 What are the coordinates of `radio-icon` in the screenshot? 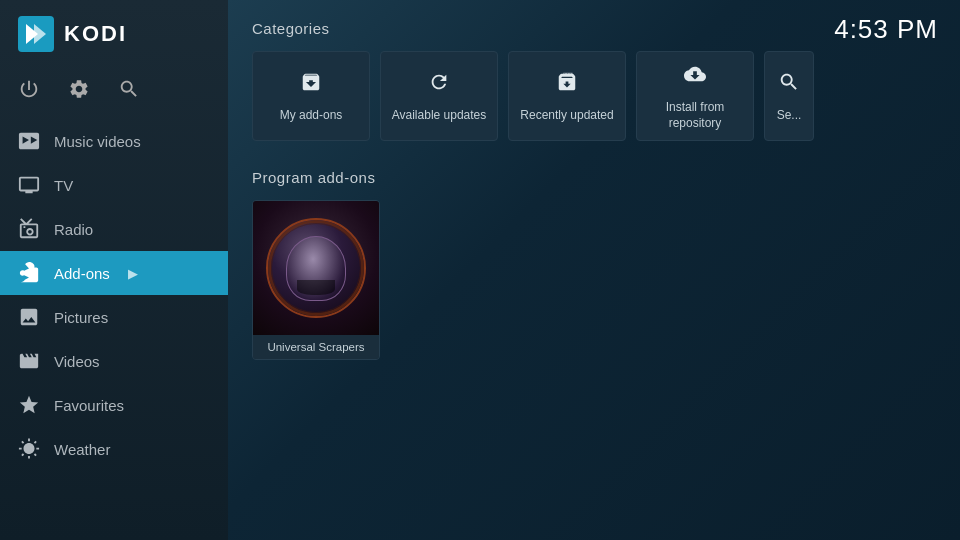 It's located at (29, 229).